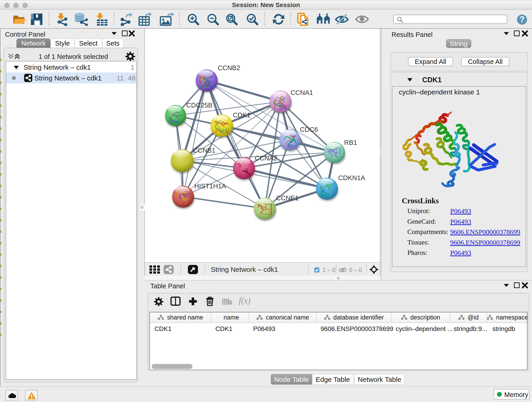 Image resolution: width=532 pixels, height=402 pixels. What do you see at coordinates (229, 68) in the screenshot?
I see `svg-text: CCNB2` at bounding box center [229, 68].